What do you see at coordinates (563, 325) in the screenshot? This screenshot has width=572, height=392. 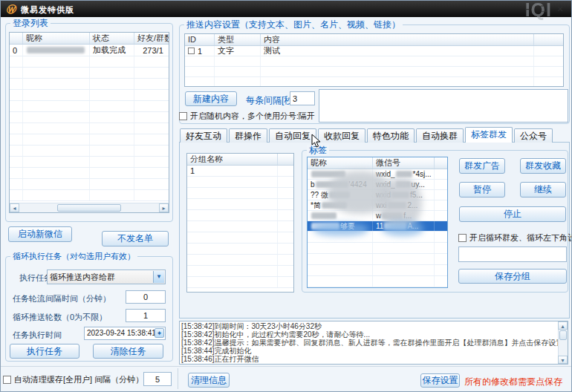 I see `scroll-up-icon: ▴` at bounding box center [563, 325].